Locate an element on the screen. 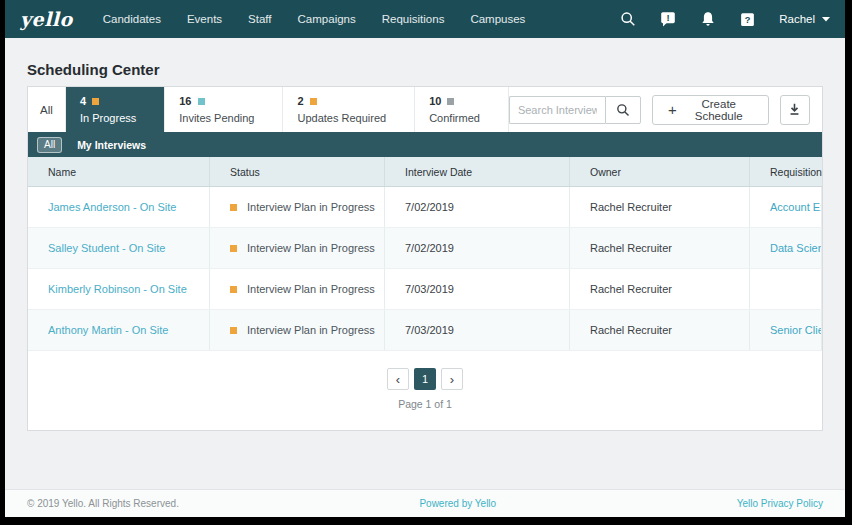  footer: © 2019 Yello. All Rights Reserved. Power… is located at coordinates (425, 503).